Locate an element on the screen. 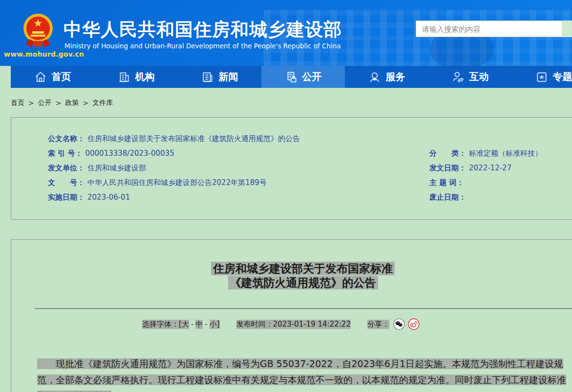 This screenshot has height=392, width=572. article-title-text: 《建筑防火通用规范》的公告 is located at coordinates (303, 283).